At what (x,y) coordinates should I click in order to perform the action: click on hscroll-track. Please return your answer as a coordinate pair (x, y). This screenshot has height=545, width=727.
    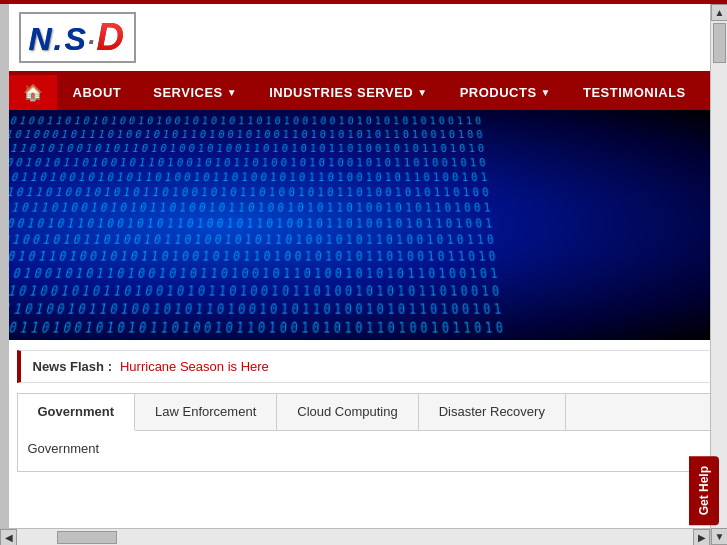
    Looking at the image, I should click on (355, 538).